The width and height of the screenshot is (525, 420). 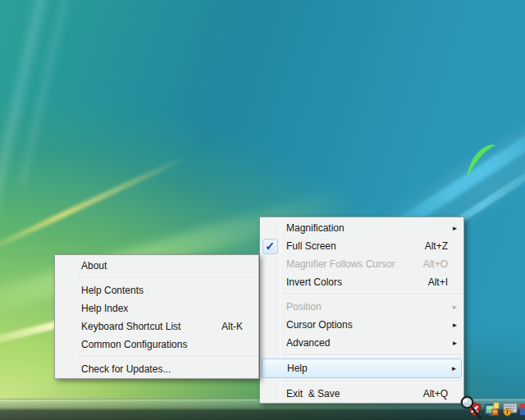 I want to click on menu-item-advanced: Advanced ►, so click(x=362, y=343).